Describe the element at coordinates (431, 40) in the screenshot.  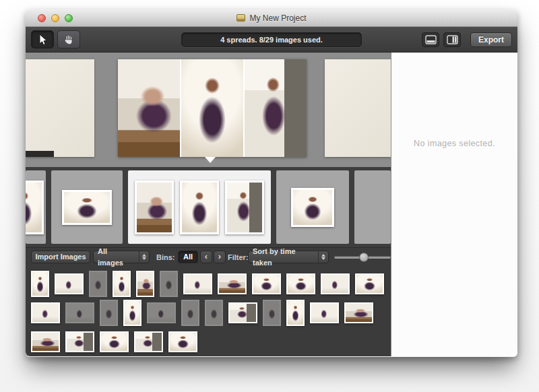
I see `toggle-filmstrip-button` at that location.